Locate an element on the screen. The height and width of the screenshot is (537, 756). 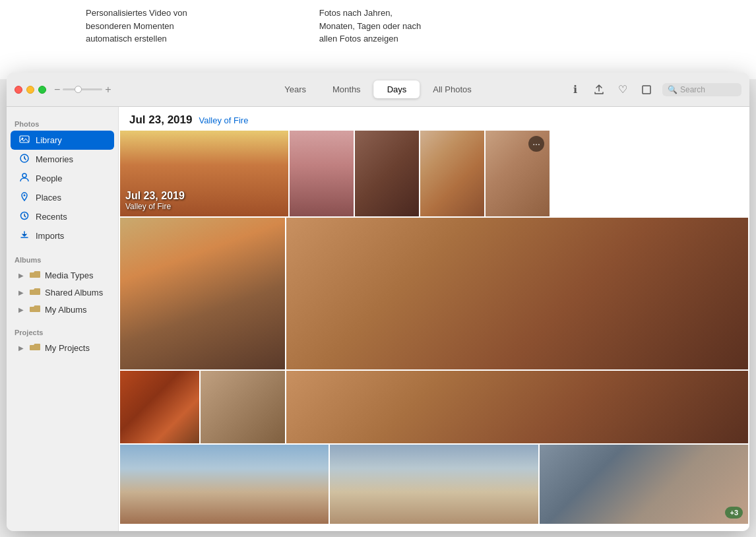
recents-icon is located at coordinates (24, 216).